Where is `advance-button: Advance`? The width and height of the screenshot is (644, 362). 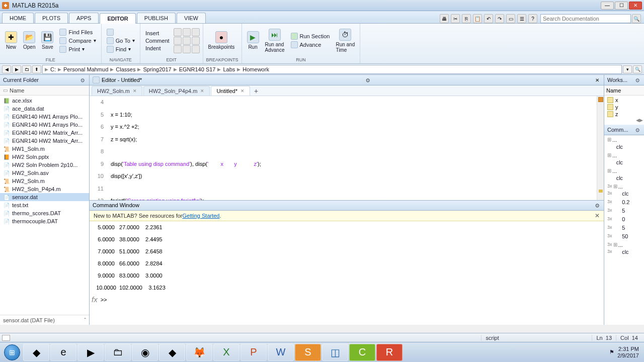
advance-button: Advance is located at coordinates (310, 45).